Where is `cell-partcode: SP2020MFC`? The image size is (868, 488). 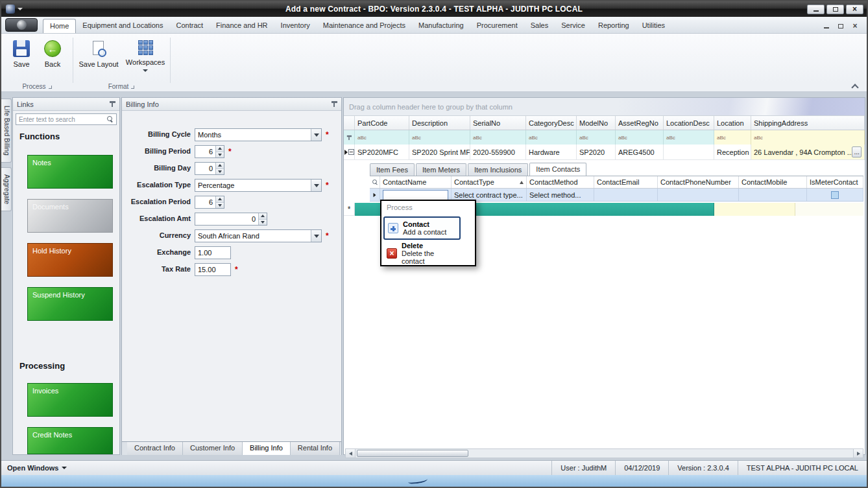 cell-partcode: SP2020MFC is located at coordinates (382, 152).